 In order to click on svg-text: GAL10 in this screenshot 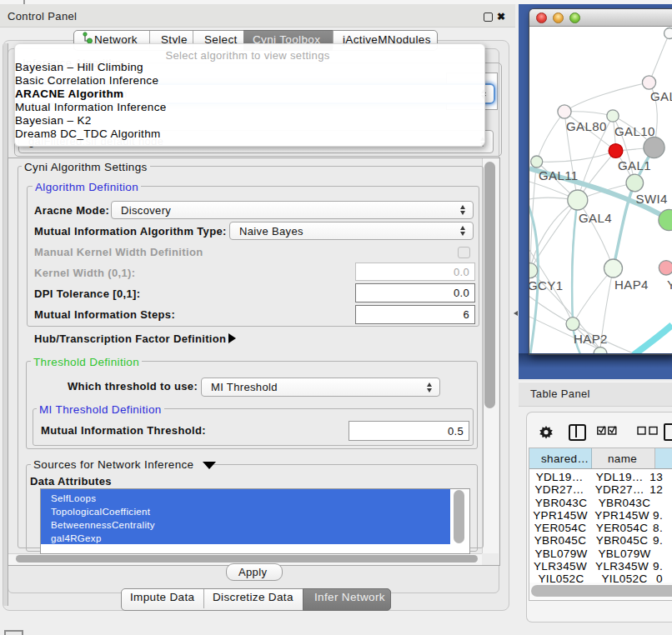, I will do `click(635, 132)`.